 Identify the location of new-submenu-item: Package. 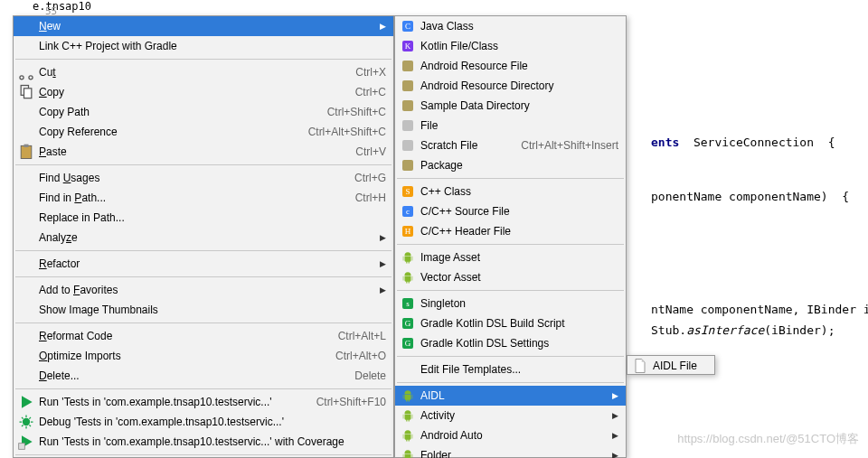
(510, 165).